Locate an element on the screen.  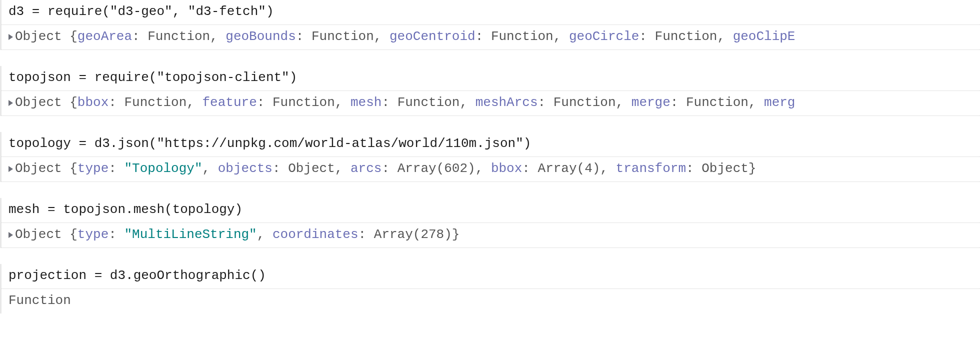
output-key: arcs is located at coordinates (366, 168).